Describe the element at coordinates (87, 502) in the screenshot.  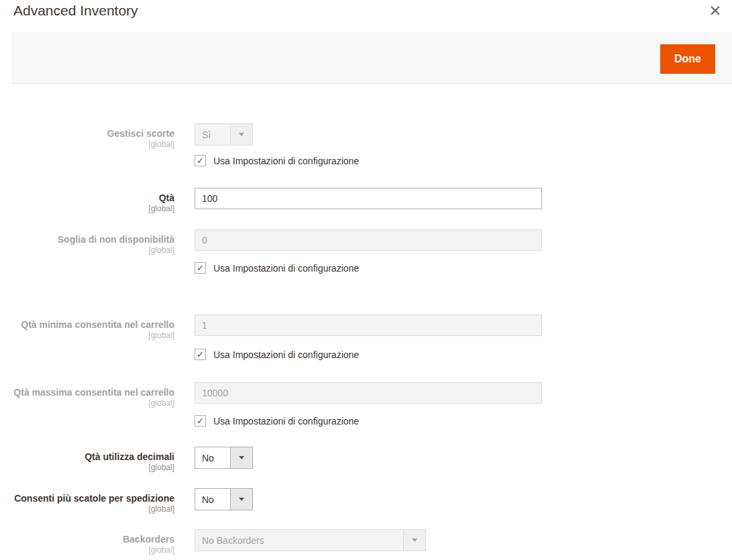
I see `field-label-block: Consenti più scatole per spedizione [glo…` at that location.